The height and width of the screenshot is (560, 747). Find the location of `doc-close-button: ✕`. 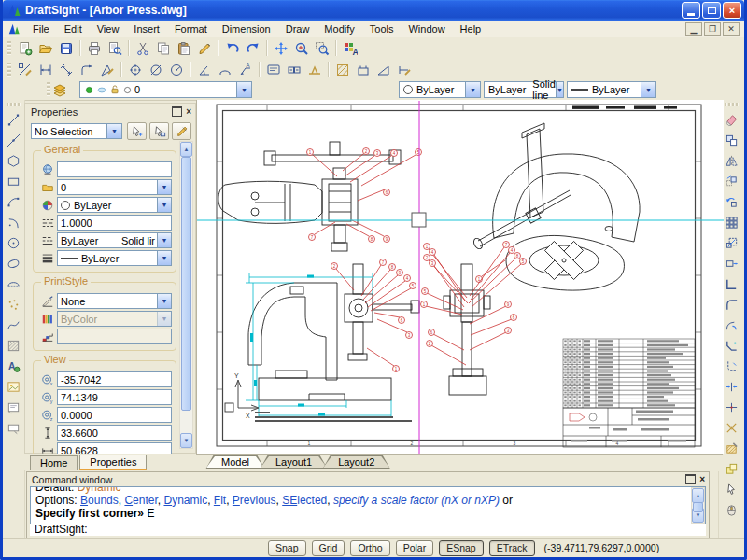

doc-close-button: ✕ is located at coordinates (731, 30).